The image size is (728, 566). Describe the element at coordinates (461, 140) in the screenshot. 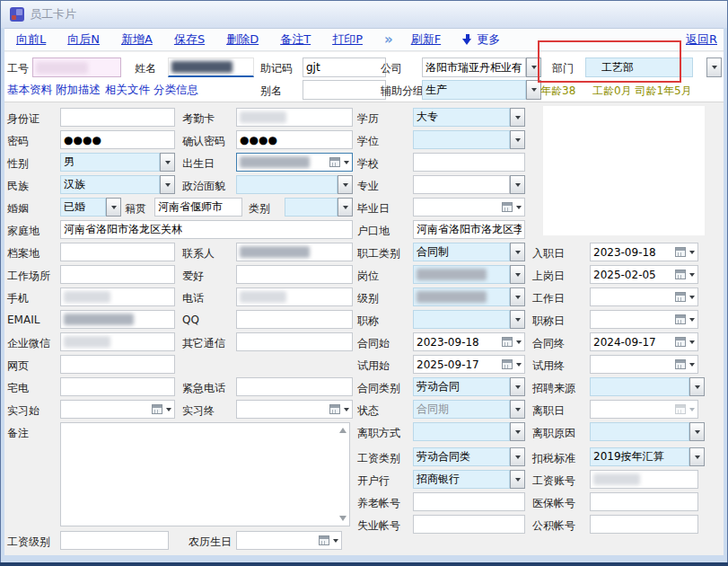

I see `degree-select` at that location.